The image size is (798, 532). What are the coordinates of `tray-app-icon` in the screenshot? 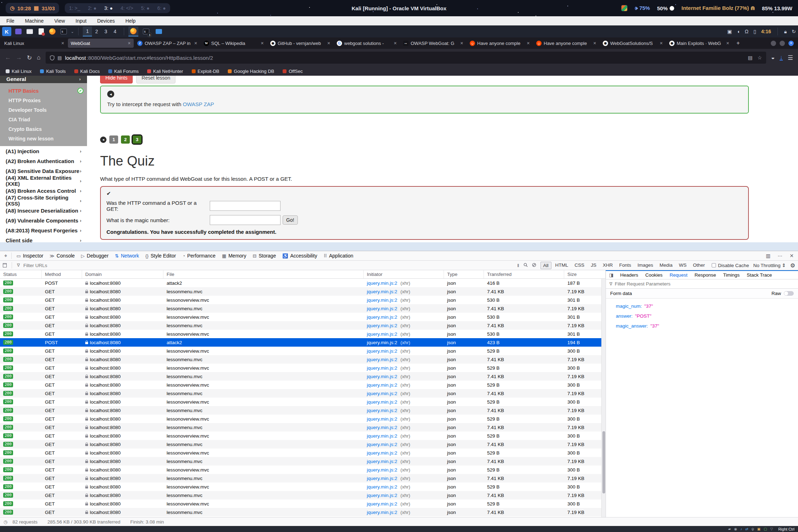 It's located at (624, 8).